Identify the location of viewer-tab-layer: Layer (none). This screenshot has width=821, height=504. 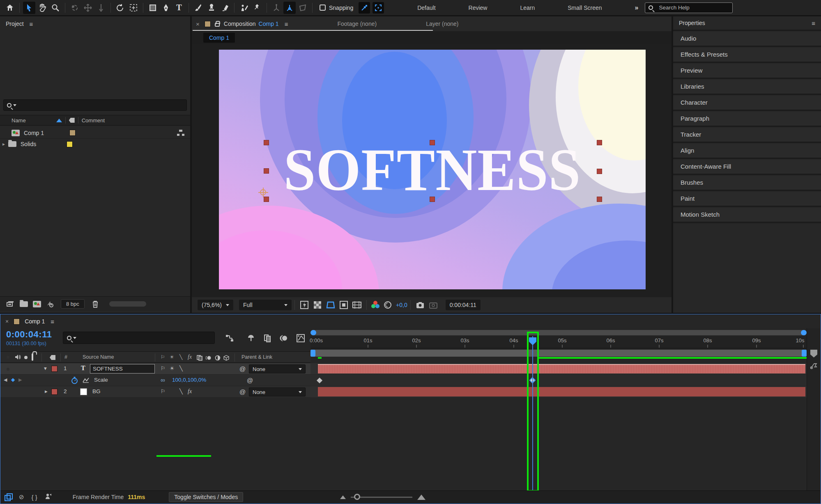
(442, 24).